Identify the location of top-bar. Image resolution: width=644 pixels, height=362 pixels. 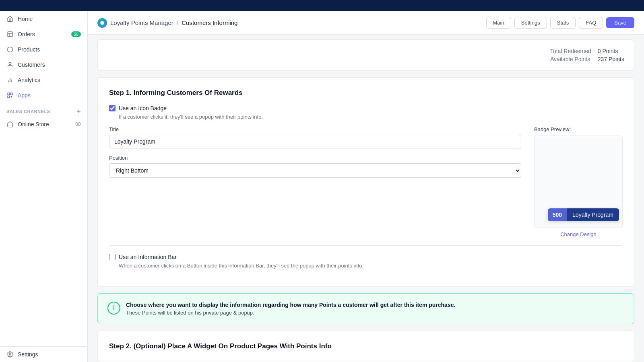
(322, 6).